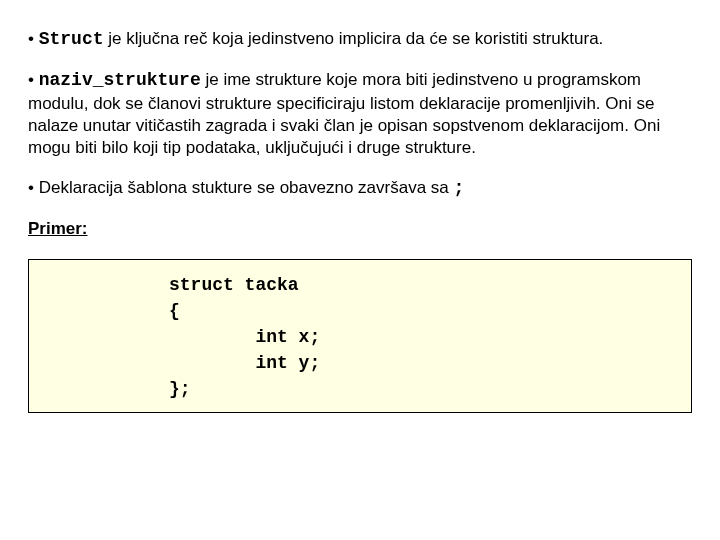  Describe the element at coordinates (360, 188) in the screenshot. I see `paragraph-deklaracija: • Deklaracija šablona stukture se obavez…` at that location.